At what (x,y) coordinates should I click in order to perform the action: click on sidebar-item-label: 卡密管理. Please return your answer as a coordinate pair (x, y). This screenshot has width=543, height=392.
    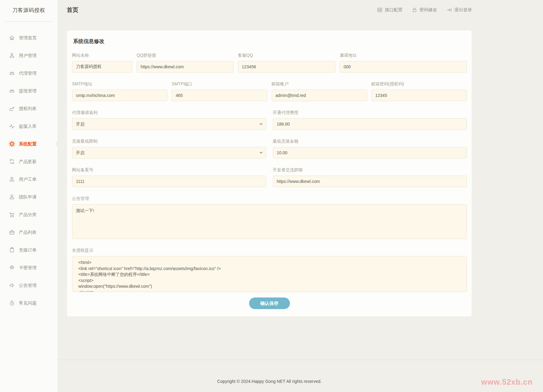
    Looking at the image, I should click on (28, 268).